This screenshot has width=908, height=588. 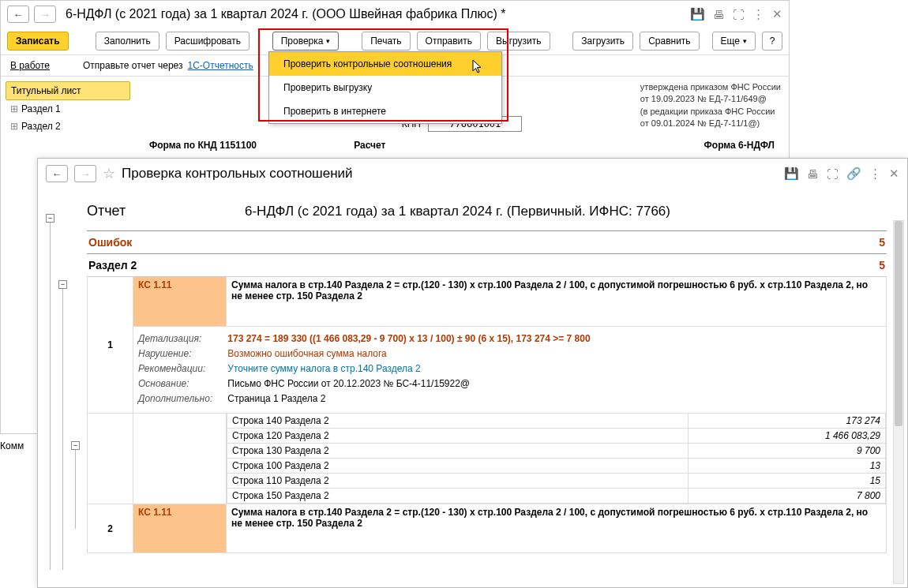 What do you see at coordinates (458, 421) in the screenshot?
I see `line-name: Строка 140 Раздела 2` at bounding box center [458, 421].